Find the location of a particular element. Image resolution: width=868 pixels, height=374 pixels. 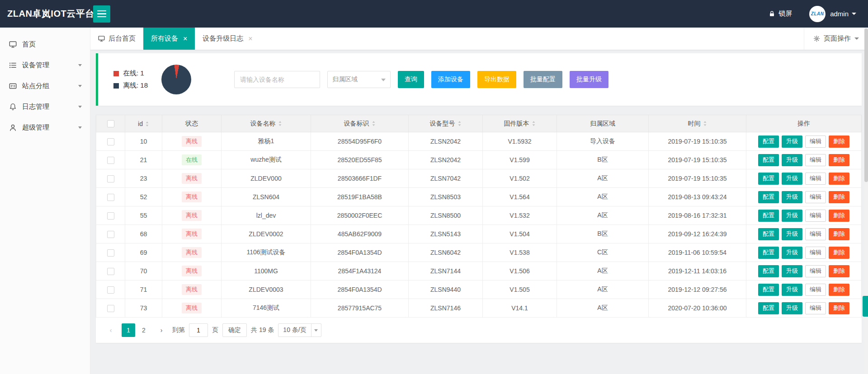

next-page-button: › is located at coordinates (161, 330).